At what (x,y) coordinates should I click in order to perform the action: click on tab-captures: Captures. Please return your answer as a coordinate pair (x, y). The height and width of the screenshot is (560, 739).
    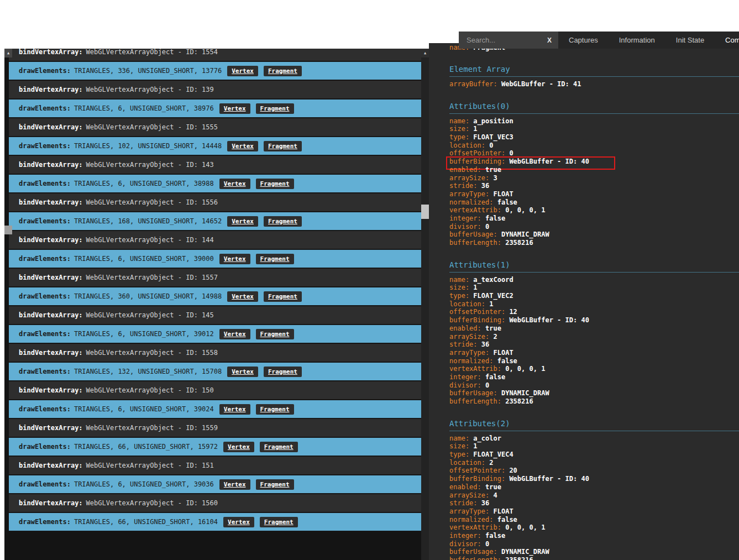
    Looking at the image, I should click on (584, 40).